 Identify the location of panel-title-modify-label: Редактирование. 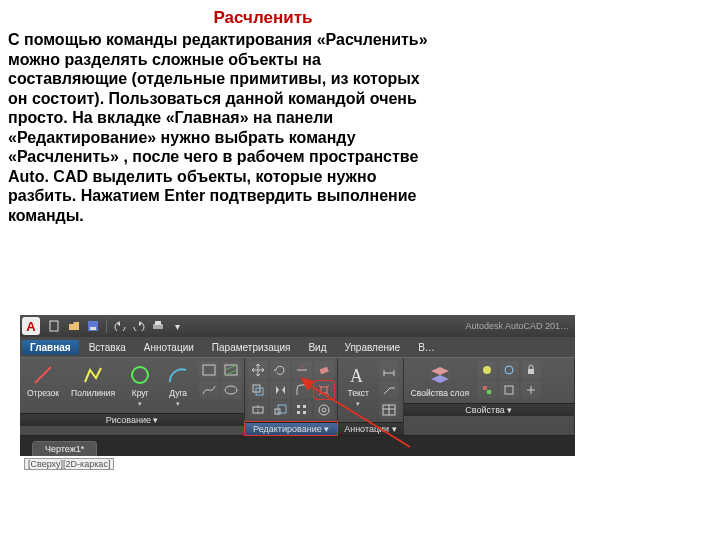
(288, 429).